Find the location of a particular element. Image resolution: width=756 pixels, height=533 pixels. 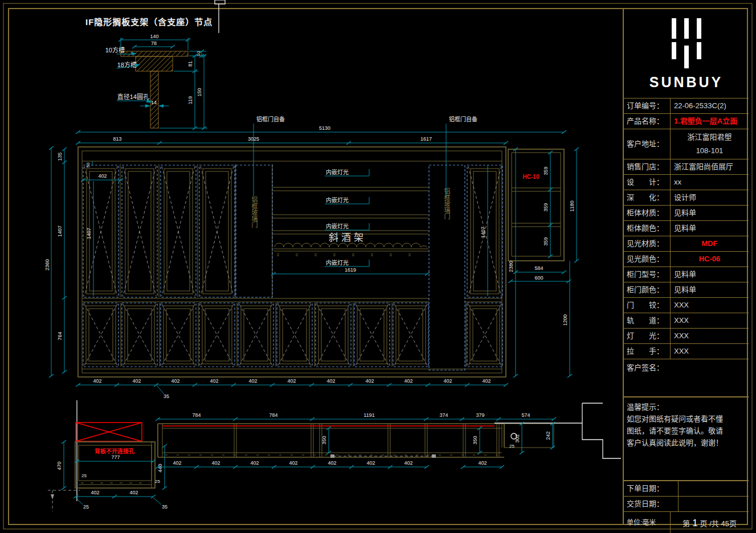

order-no-value: 22-06-2533C(2) is located at coordinates (710, 106).